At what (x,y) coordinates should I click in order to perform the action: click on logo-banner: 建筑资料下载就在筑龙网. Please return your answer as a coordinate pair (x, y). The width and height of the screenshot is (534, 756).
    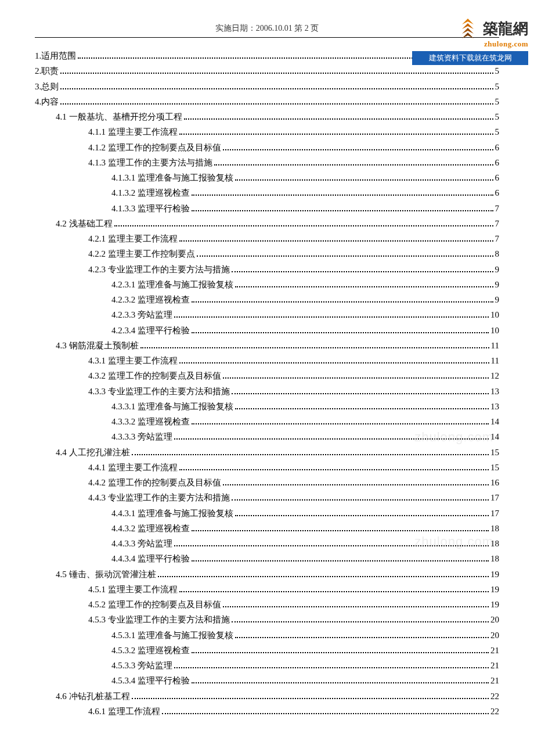
    Looking at the image, I should click on (470, 58).